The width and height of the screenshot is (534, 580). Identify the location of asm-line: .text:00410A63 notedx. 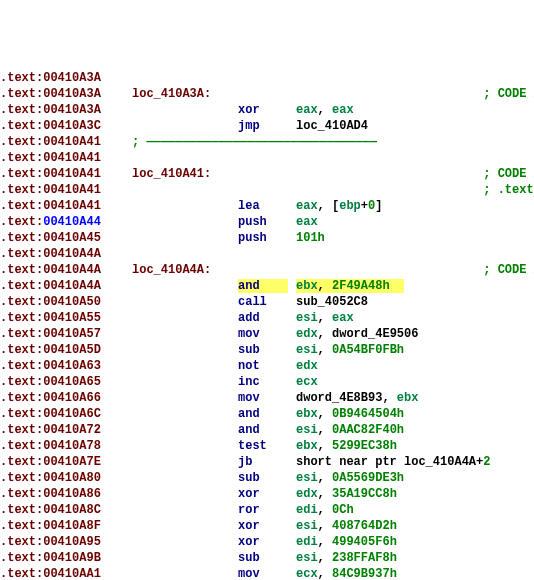
(267, 366).